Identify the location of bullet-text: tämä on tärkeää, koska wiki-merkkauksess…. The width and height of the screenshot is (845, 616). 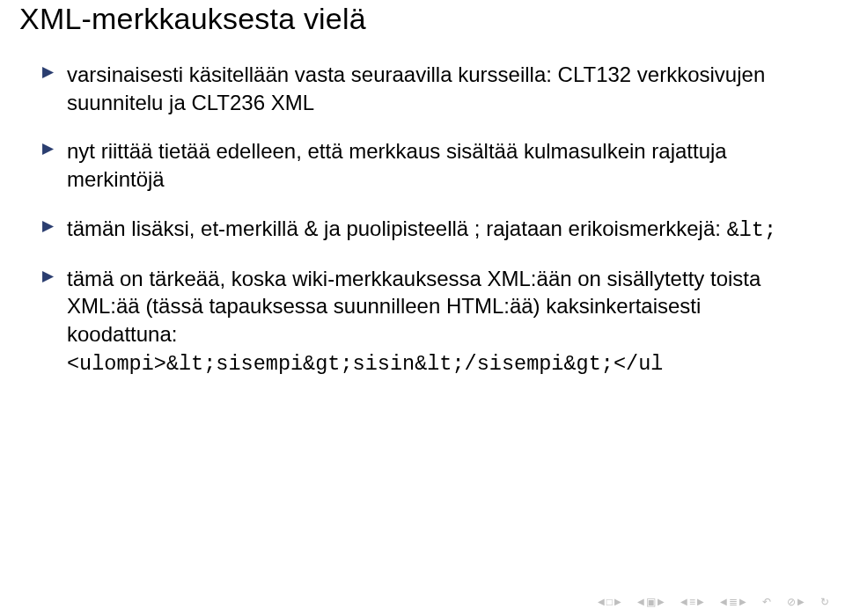
(414, 306).